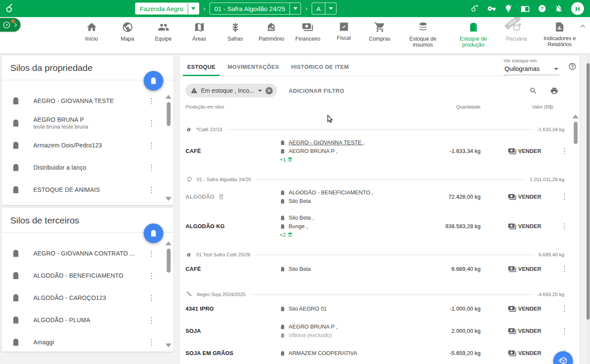  Describe the element at coordinates (308, 32) in the screenshot. I see `nav-financeiro: Financeiro` at that location.